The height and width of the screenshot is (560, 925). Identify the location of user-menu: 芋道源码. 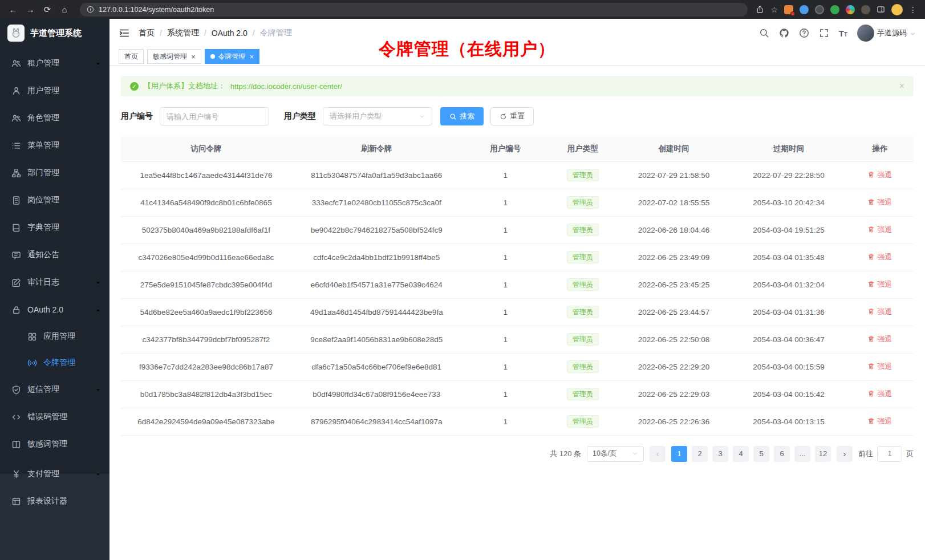
(886, 33).